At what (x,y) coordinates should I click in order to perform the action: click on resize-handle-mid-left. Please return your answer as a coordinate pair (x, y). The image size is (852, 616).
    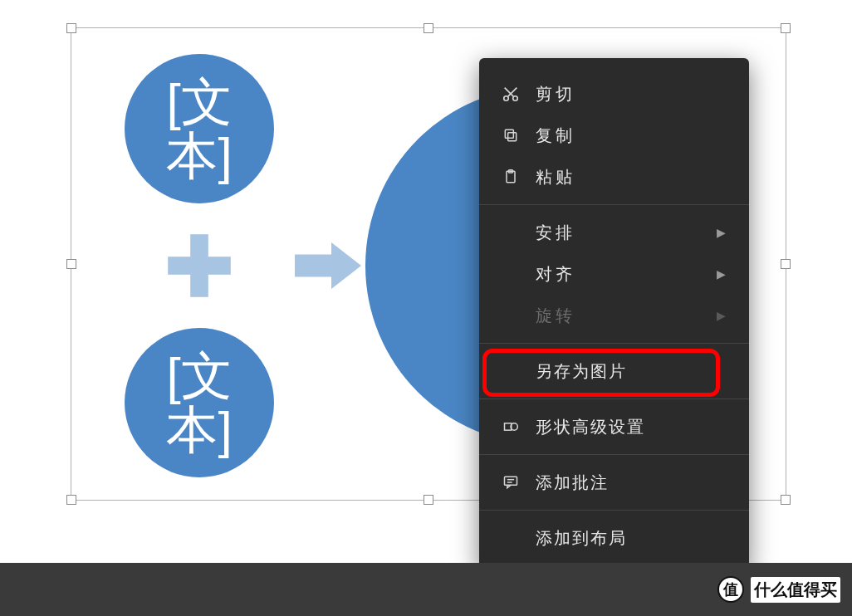
    Looking at the image, I should click on (71, 264).